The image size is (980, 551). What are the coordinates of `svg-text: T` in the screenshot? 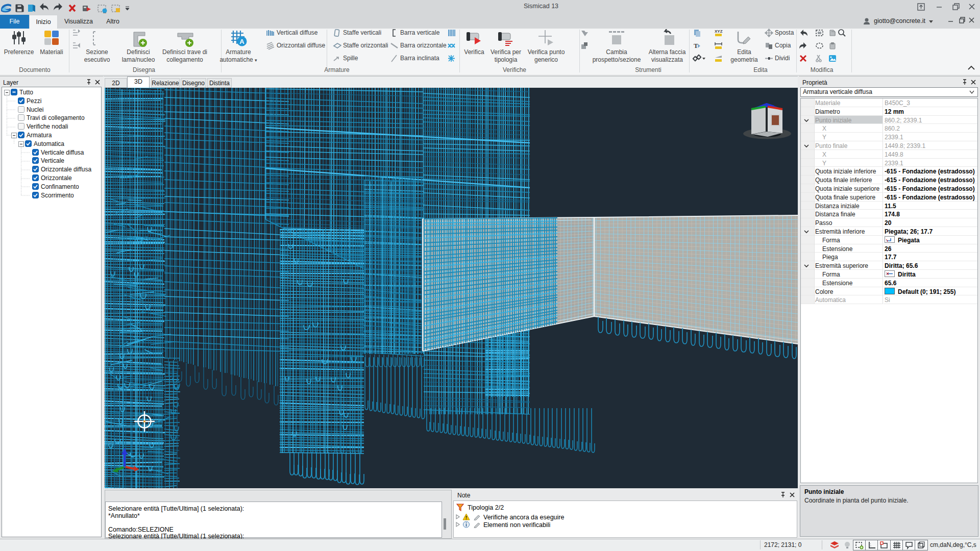 It's located at (696, 46).